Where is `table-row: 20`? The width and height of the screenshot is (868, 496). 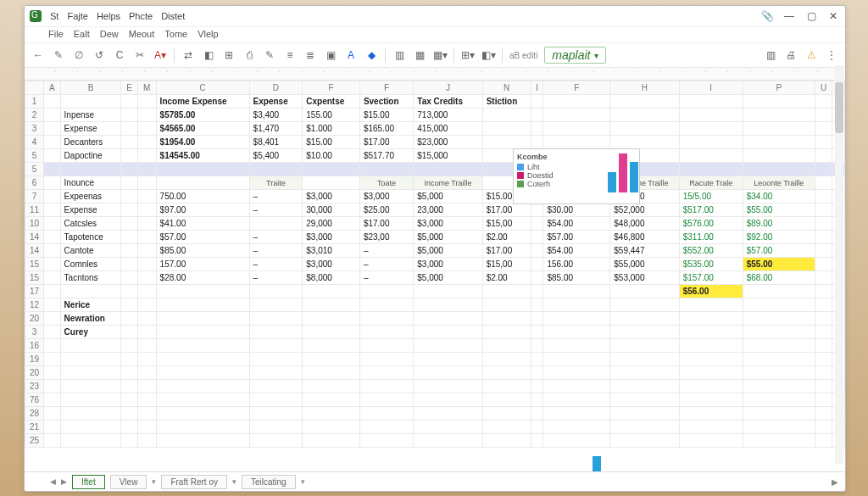 table-row: 20 is located at coordinates (436, 373).